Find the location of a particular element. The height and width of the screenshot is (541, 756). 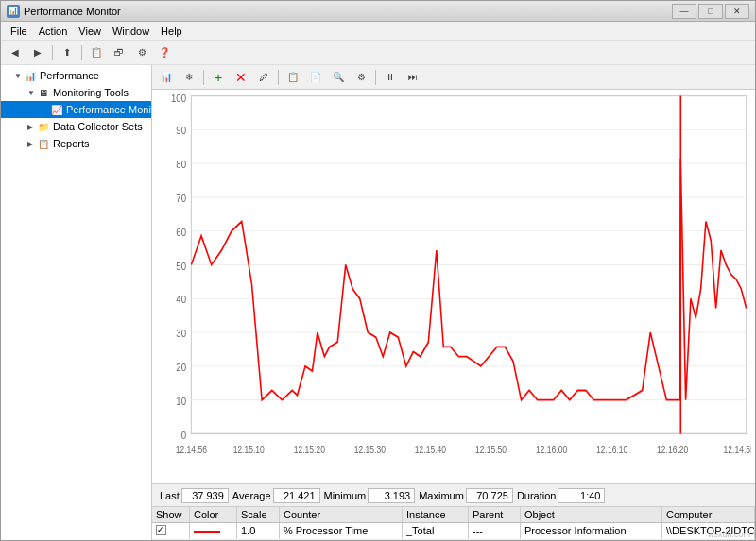

delete-counter-button: ✕ is located at coordinates (241, 77).